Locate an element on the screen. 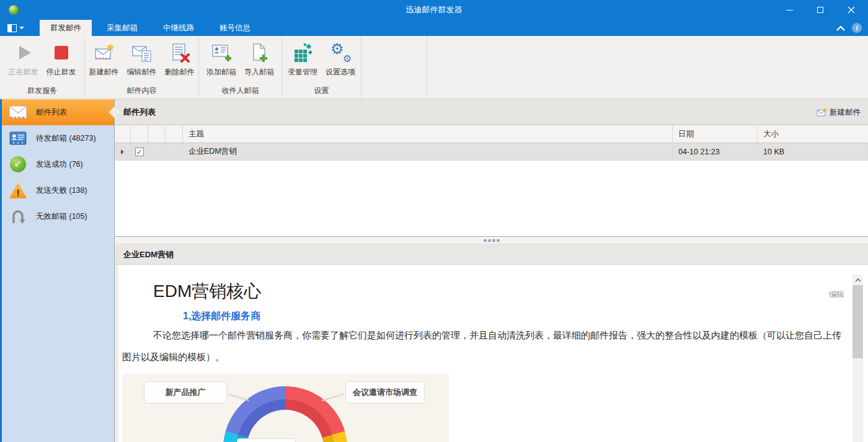 This screenshot has width=868, height=442. column-checkbox is located at coordinates (140, 134).